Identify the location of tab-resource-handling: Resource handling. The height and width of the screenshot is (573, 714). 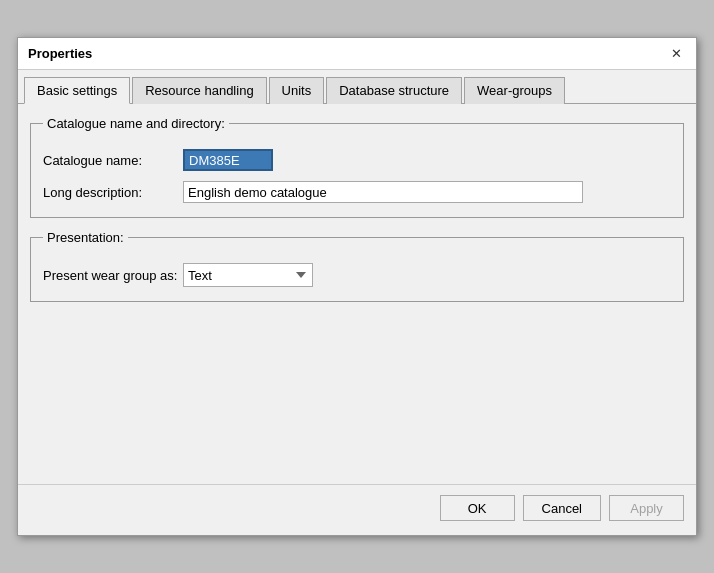
(199, 90).